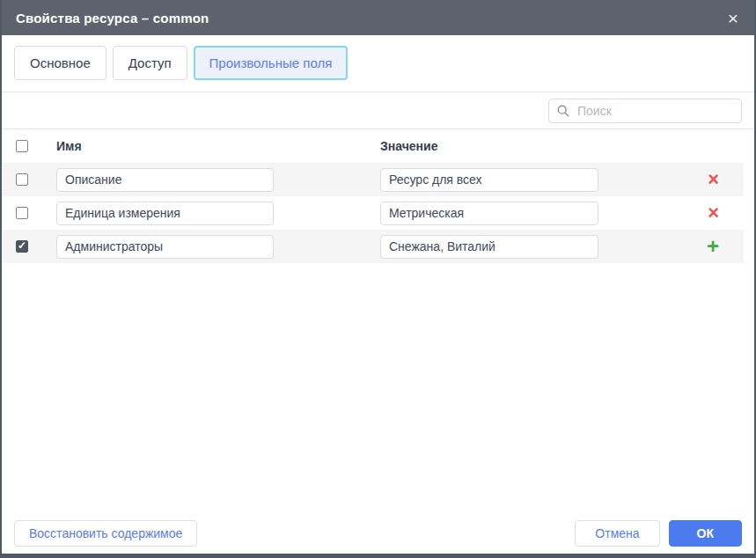 This screenshot has width=756, height=558. What do you see at coordinates (373, 146) in the screenshot?
I see `table-header-row: Имя Значение` at bounding box center [373, 146].